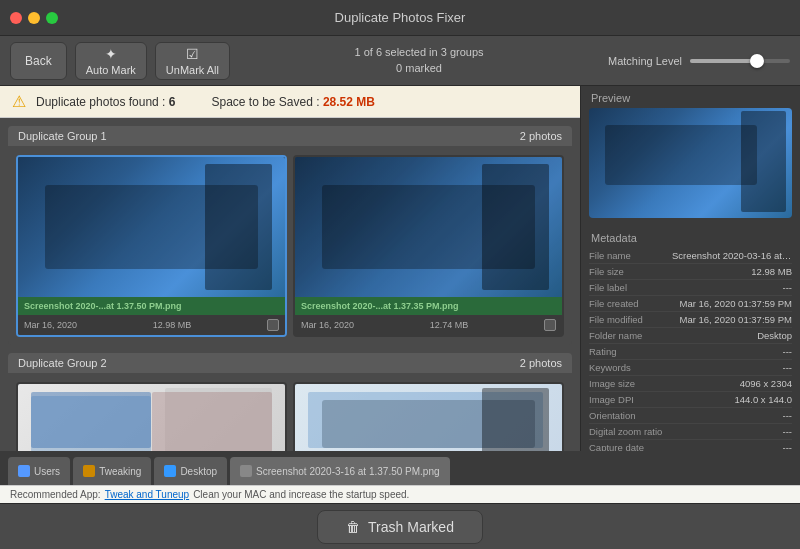  Describe the element at coordinates (400, 494) in the screenshot. I see `recommended-row: Recommended App: Tweak and Tuneup Clean …` at that location.